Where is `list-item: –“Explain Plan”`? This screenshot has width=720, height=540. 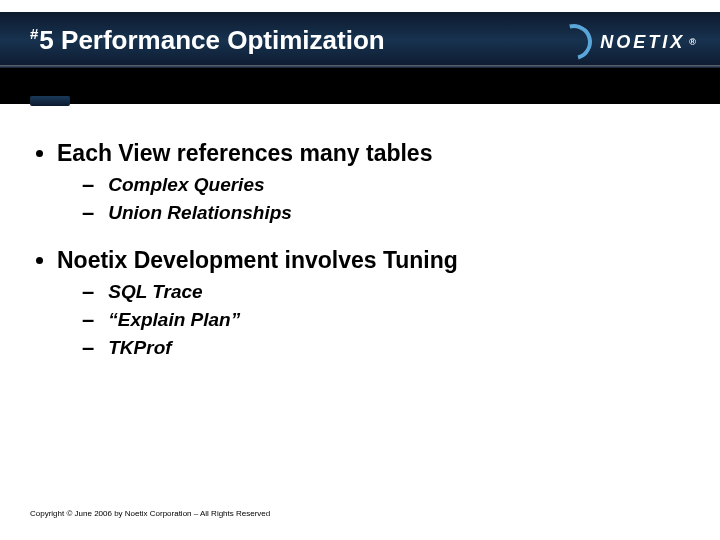 list-item: –“Explain Plan” is located at coordinates (386, 320).